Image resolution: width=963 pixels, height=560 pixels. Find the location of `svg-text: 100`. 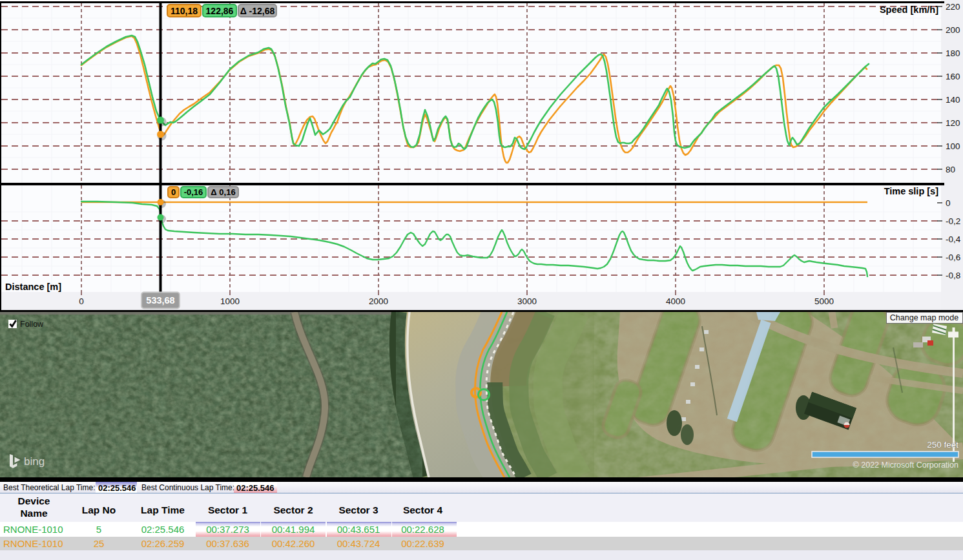

svg-text: 100 is located at coordinates (953, 146).